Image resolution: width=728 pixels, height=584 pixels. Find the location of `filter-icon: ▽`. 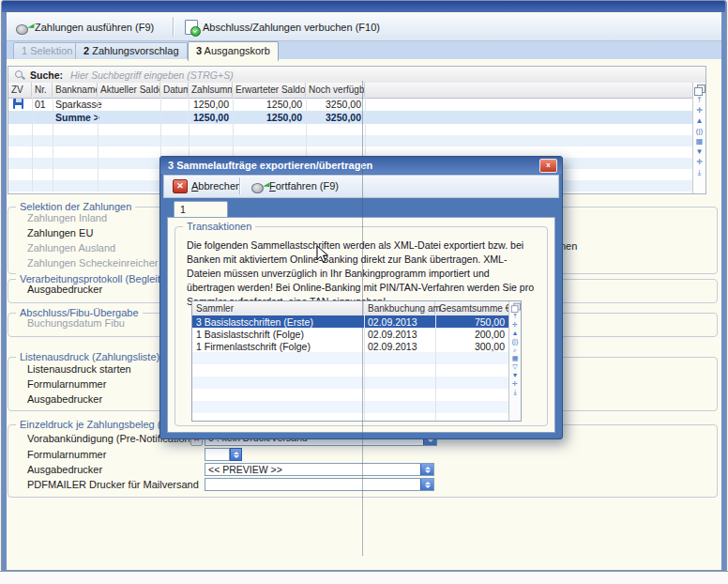

filter-icon: ▽ is located at coordinates (514, 367).